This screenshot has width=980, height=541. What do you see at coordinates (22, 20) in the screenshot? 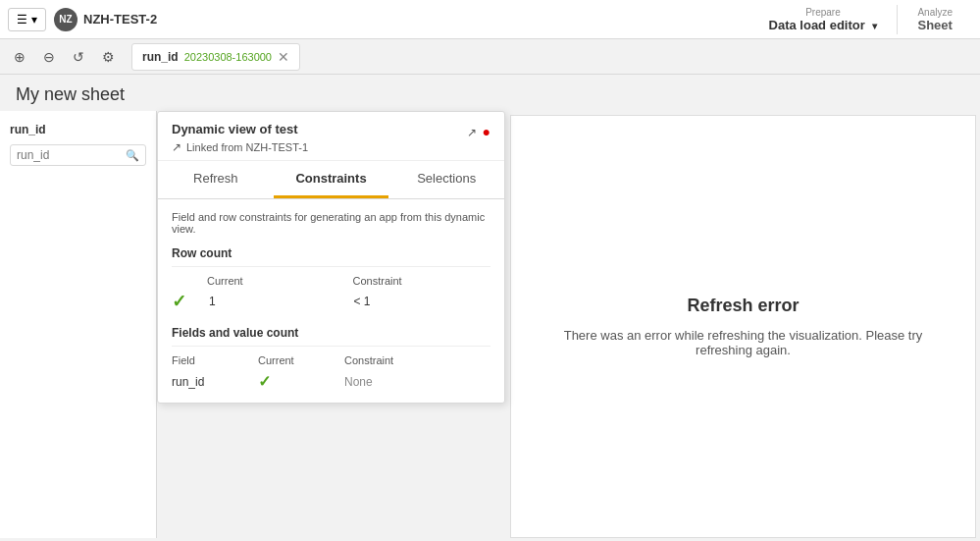
I see `hamburger-icon` at bounding box center [22, 20].